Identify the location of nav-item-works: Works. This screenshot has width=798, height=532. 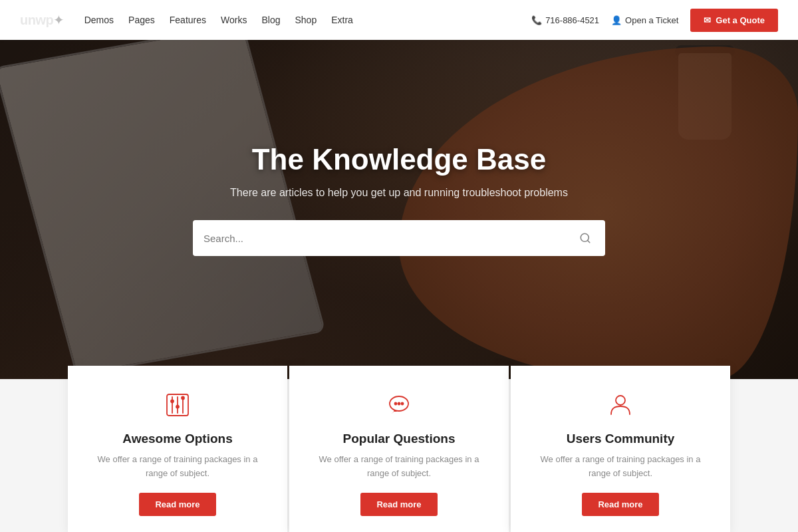
(234, 20).